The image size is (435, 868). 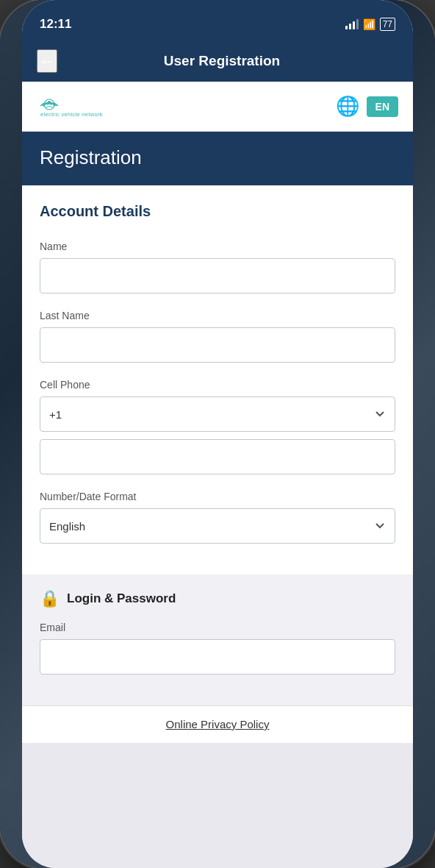 What do you see at coordinates (218, 648) in the screenshot?
I see `email-field-group: Email` at bounding box center [218, 648].